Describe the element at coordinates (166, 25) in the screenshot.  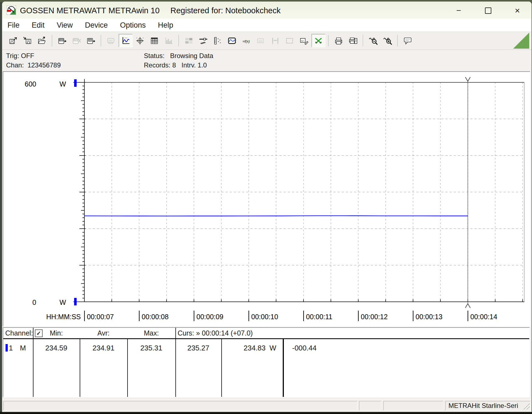
I see `menu-help: Help` at that location.